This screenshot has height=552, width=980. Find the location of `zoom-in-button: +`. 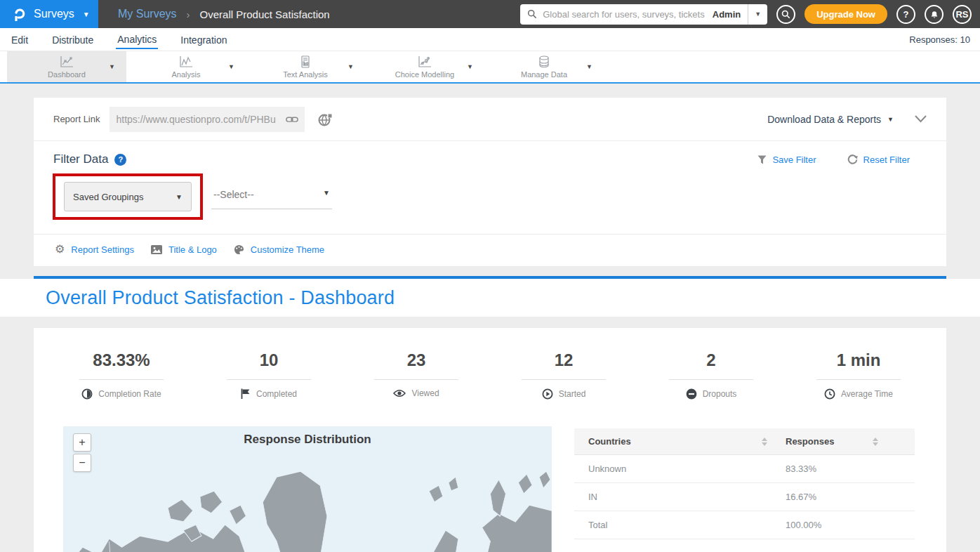

zoom-in-button: + is located at coordinates (82, 442).